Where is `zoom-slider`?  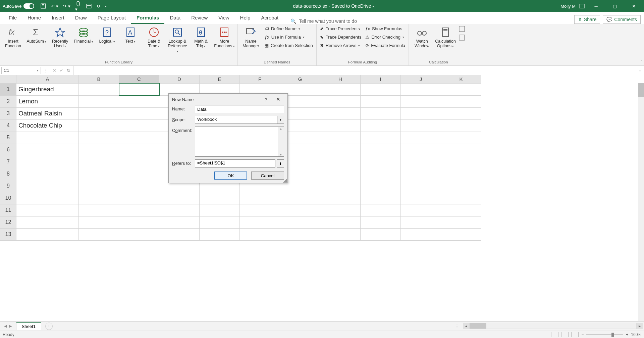
zoom-slider is located at coordinates (605, 335).